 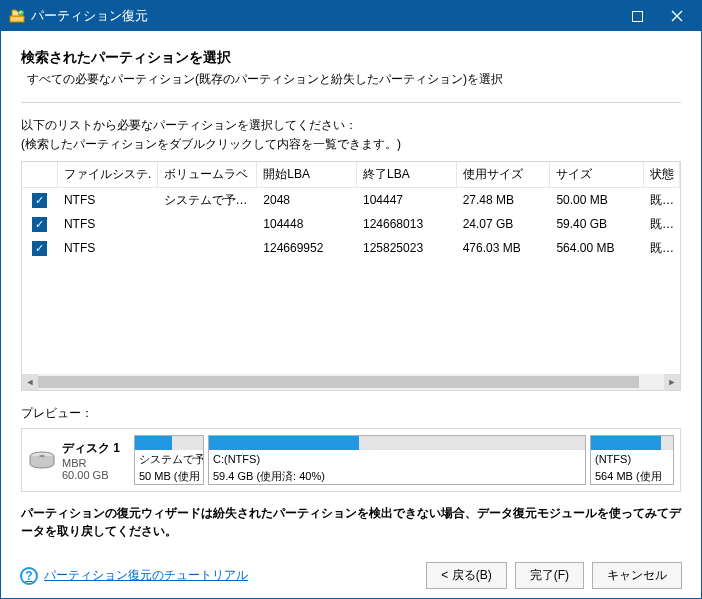 I want to click on preview-panel: ディスク 1 MBR 60.00 GB システムで予約50 MB (使用C:(N…, so click(x=351, y=460).